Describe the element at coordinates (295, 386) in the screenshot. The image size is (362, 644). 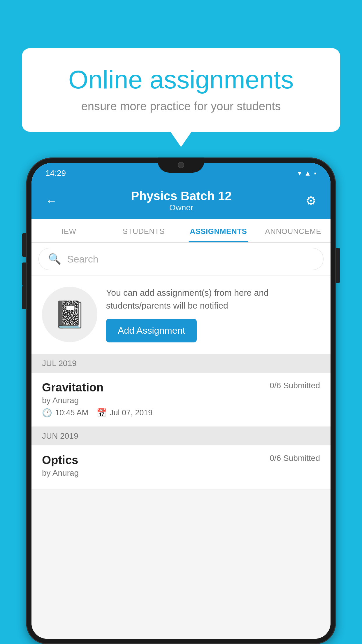
I see `assignment-submitted: 0/6 Submitted` at that location.